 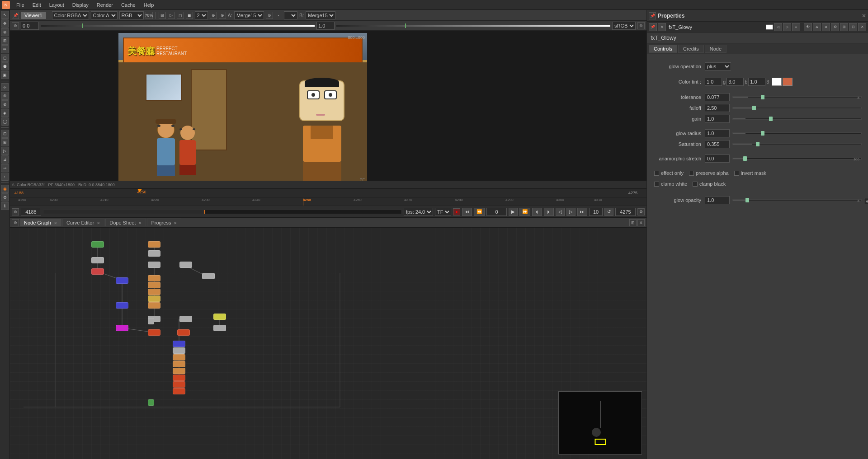 I want to click on glow-opacity-keyframe-btn: ◆, so click(x=866, y=201).